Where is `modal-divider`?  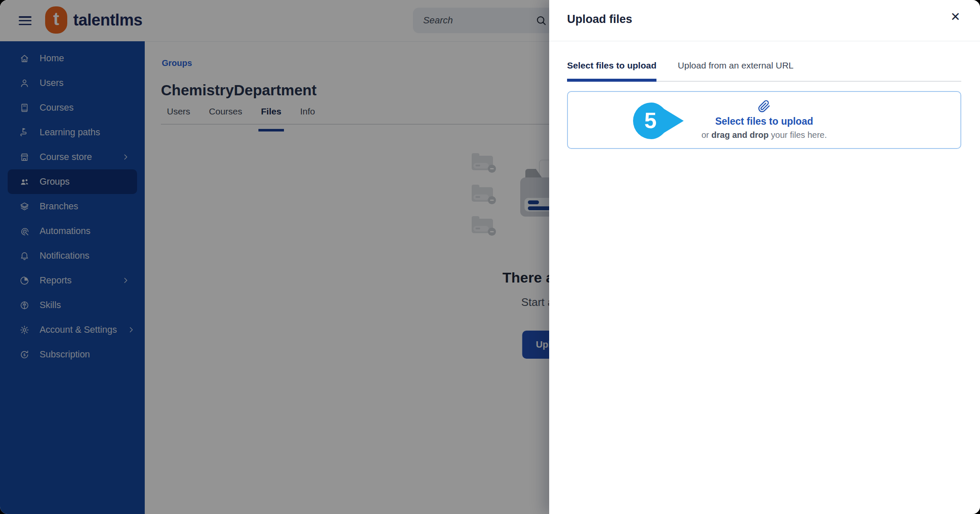
modal-divider is located at coordinates (765, 41).